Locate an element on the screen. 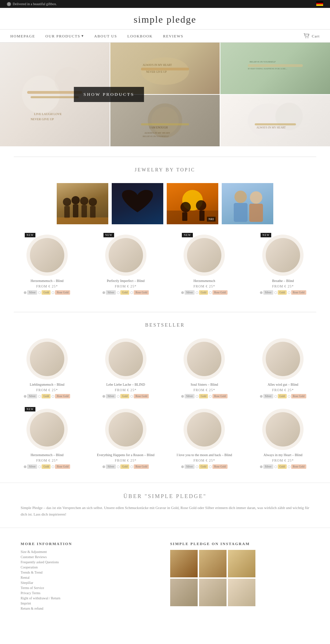 The image size is (330, 644). footer-link-reviews: Customer Reviews is located at coordinates (90, 557).